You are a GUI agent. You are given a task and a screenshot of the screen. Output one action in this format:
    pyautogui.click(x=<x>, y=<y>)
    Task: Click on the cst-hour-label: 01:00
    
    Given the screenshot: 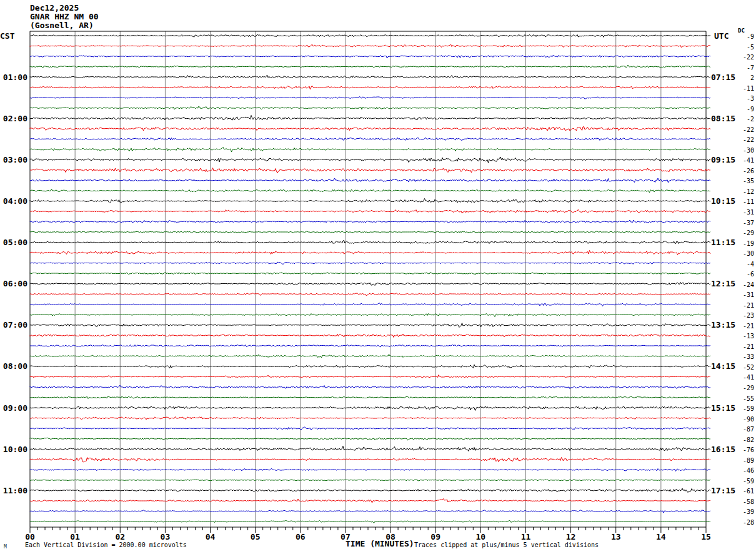 What is the action you would take?
    pyautogui.click(x=14, y=78)
    